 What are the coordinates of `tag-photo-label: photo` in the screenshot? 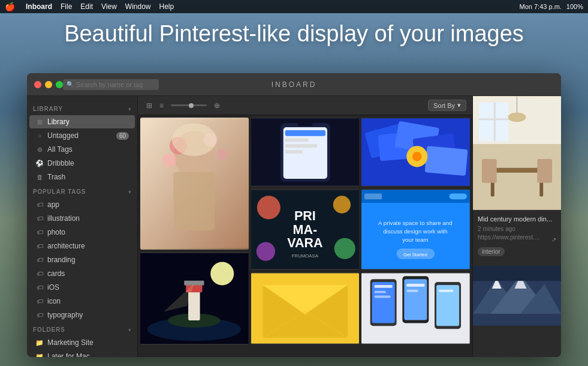 It's located at (88, 232).